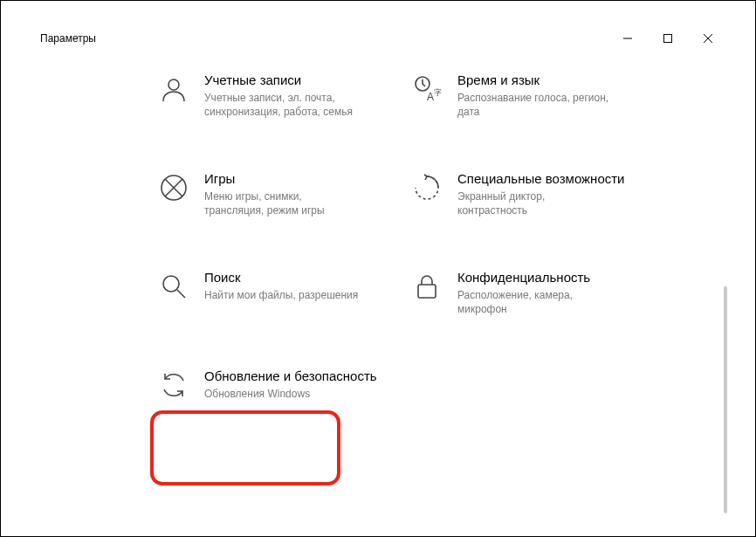 The width and height of the screenshot is (756, 537). What do you see at coordinates (708, 38) in the screenshot?
I see `close-button` at bounding box center [708, 38].